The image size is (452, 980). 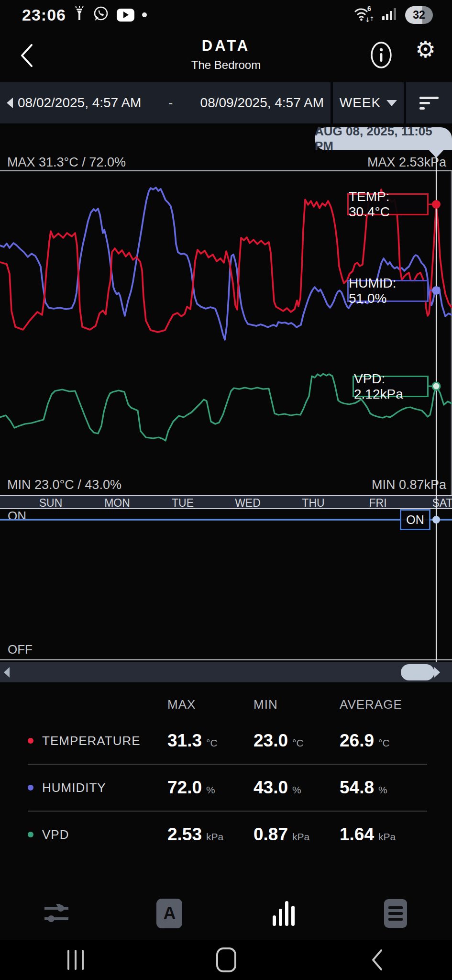 What do you see at coordinates (226, 960) in the screenshot?
I see `android-nav-bar` at bounding box center [226, 960].